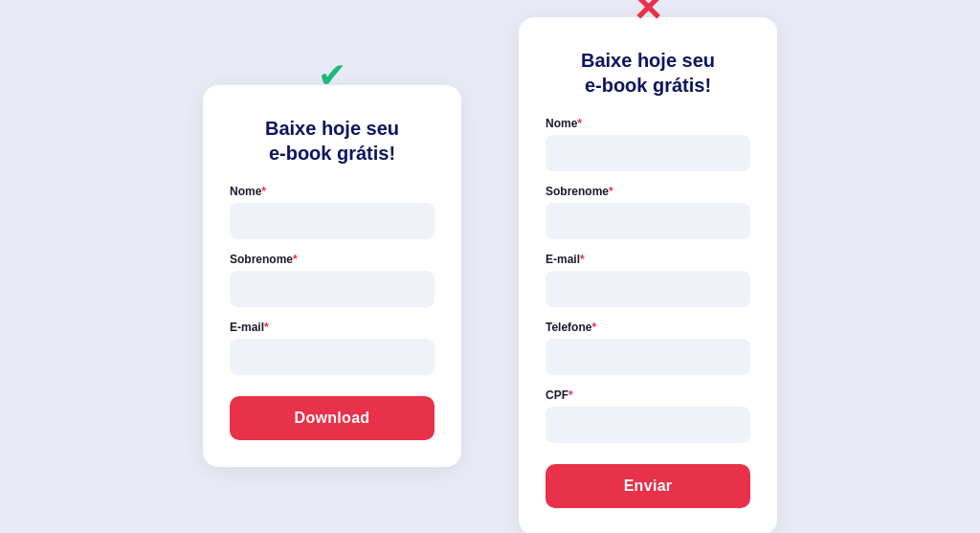 The image size is (980, 533). What do you see at coordinates (332, 221) in the screenshot?
I see `nome-input-left` at bounding box center [332, 221].